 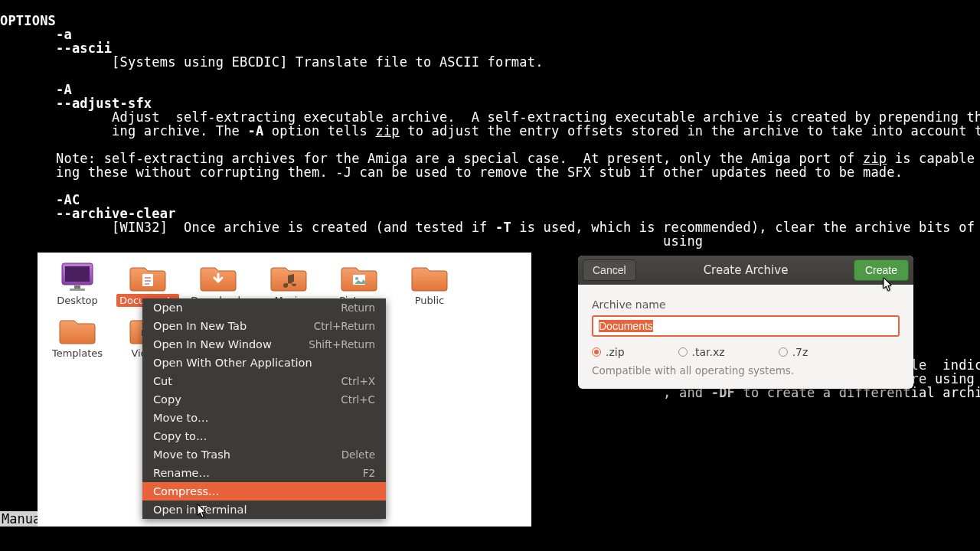 What do you see at coordinates (709, 352) in the screenshot?
I see `radio-label: .tar.xz` at bounding box center [709, 352].